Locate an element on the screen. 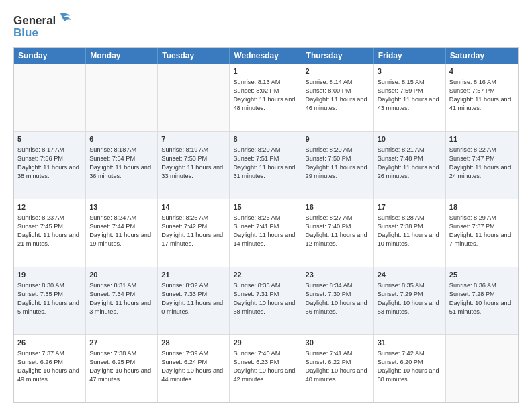 This screenshot has height=411, width=532. calendar-cell: 2Sunrise: 8:14 AMSunset: 8:00 PMDaylight… is located at coordinates (339, 97).